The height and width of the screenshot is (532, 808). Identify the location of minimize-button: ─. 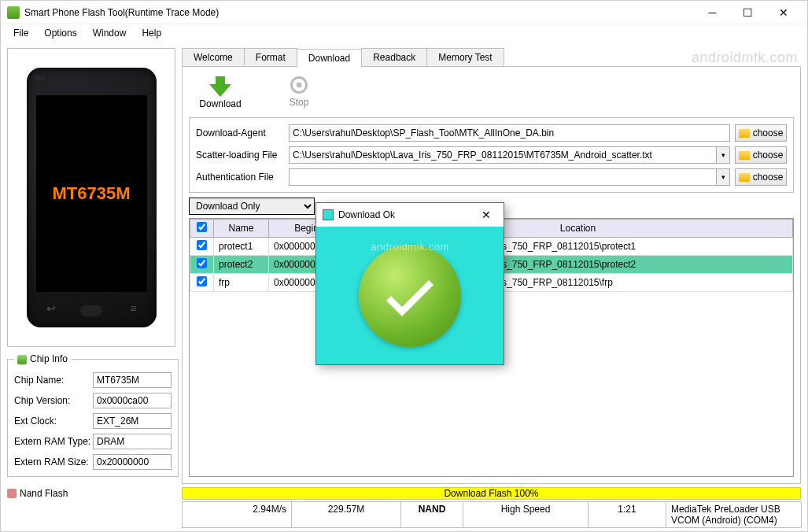
(713, 13).